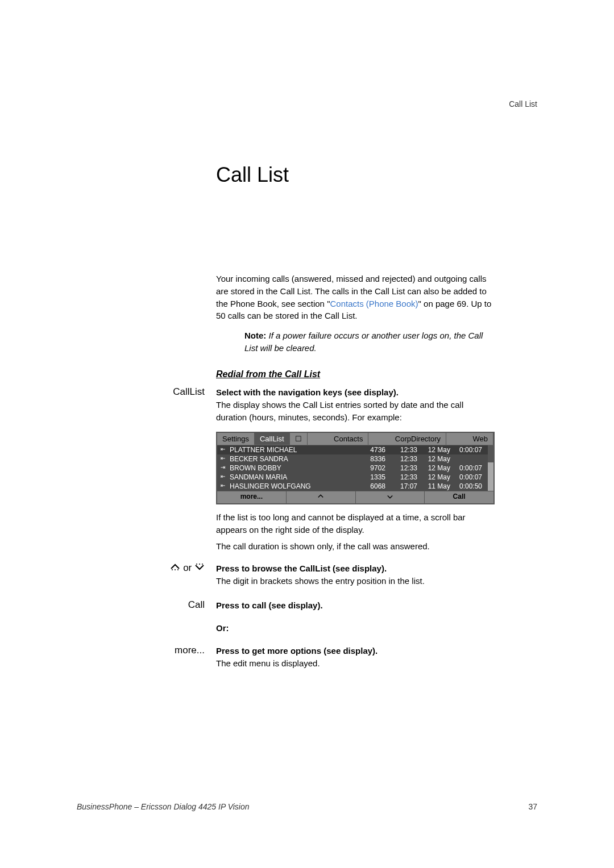 This screenshot has width=614, height=868. Describe the element at coordinates (236, 439) in the screenshot. I see `tab-settings: Settings` at that location.